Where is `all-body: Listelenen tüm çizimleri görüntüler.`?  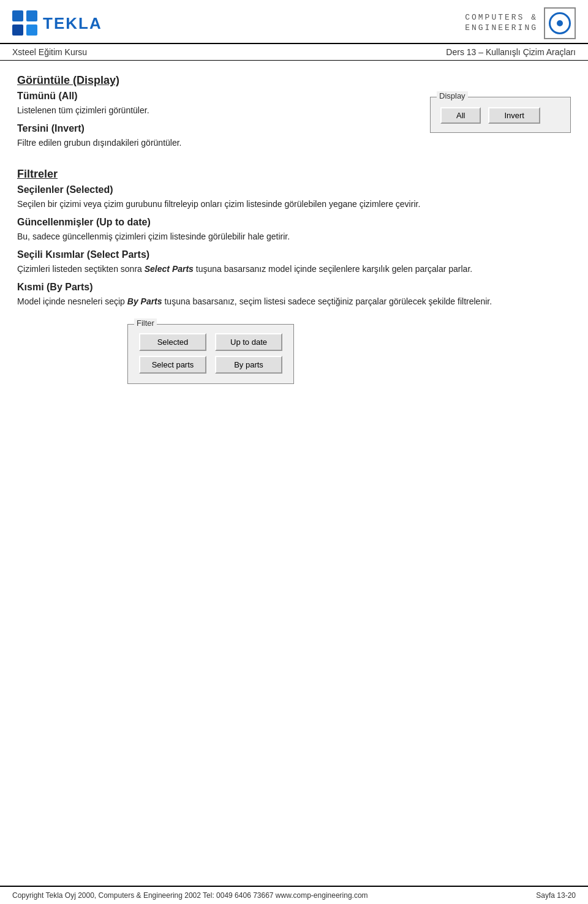 all-body: Listelenen tüm çizimleri görüntüler. is located at coordinates (211, 110).